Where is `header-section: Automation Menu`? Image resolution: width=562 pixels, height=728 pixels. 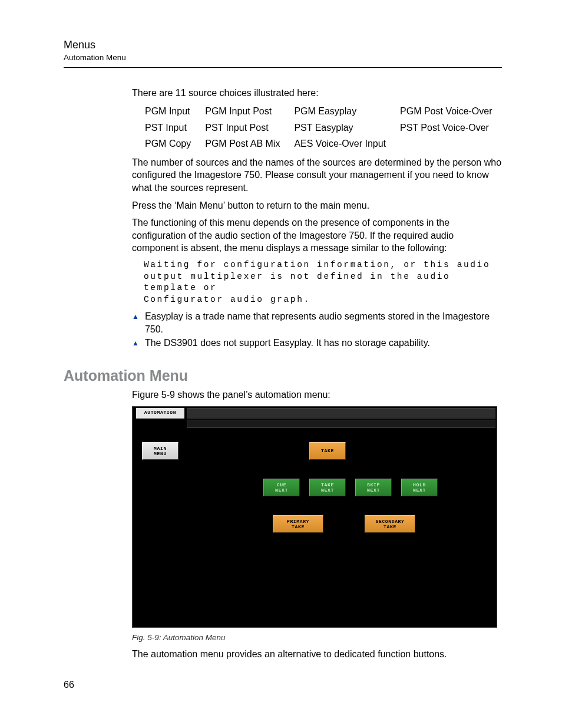 header-section: Automation Menu is located at coordinates (283, 58).